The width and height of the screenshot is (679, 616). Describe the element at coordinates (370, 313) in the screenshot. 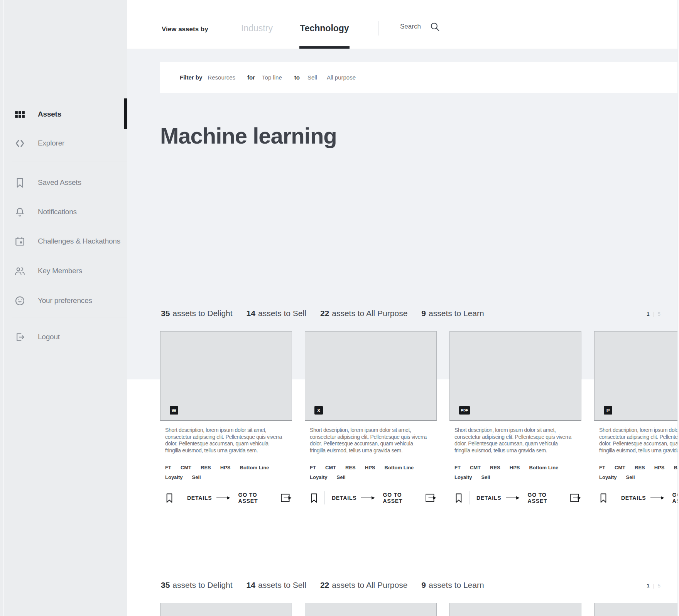

I see `stat-label: assets to All Purpose` at that location.